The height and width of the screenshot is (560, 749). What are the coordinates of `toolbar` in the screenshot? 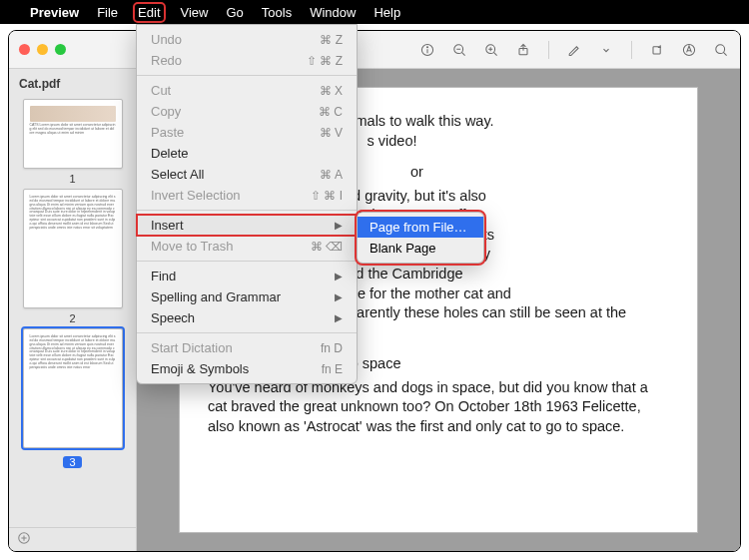 It's located at (574, 50).